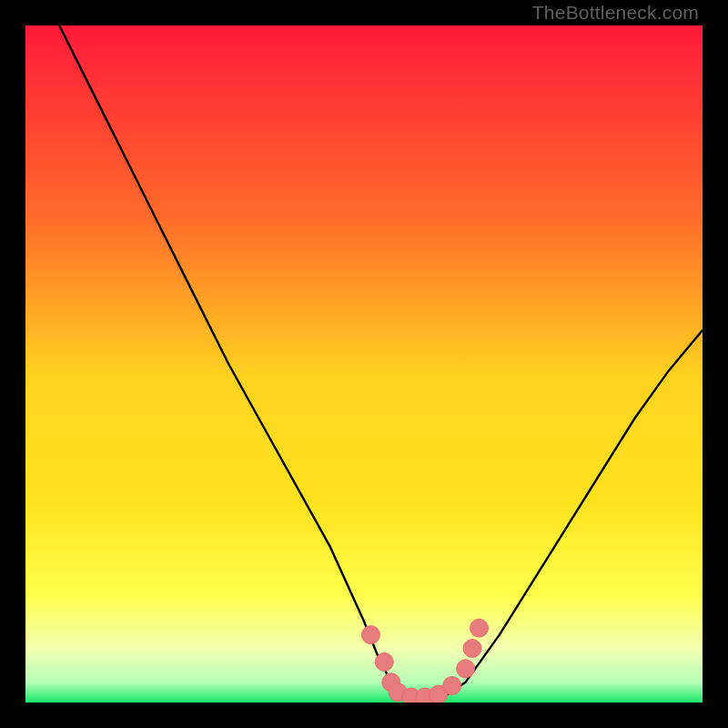 The width and height of the screenshot is (728, 728). Describe the element at coordinates (615, 13) in the screenshot. I see `watermark-text: TheBottleneck.com` at that location.